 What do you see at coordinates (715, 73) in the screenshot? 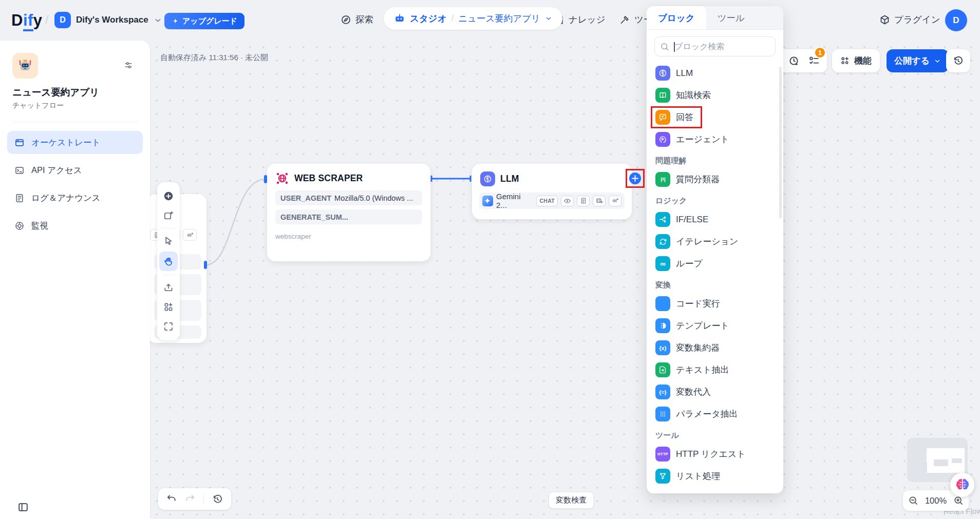
I see `block-item-brain: LLM` at bounding box center [715, 73].